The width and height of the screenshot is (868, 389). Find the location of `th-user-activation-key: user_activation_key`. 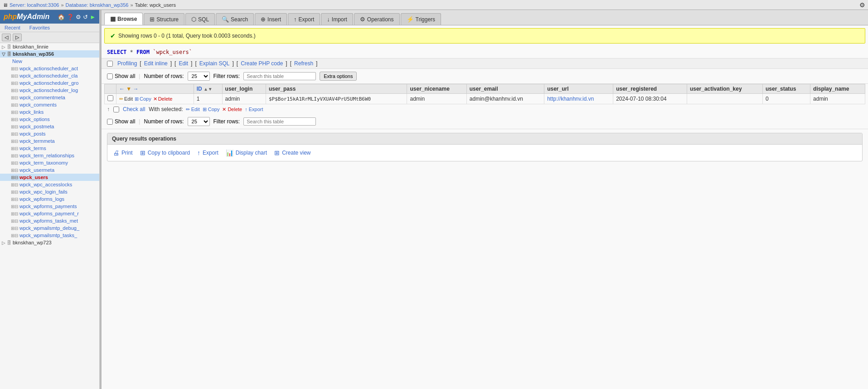

th-user-activation-key: user_activation_key is located at coordinates (724, 89).